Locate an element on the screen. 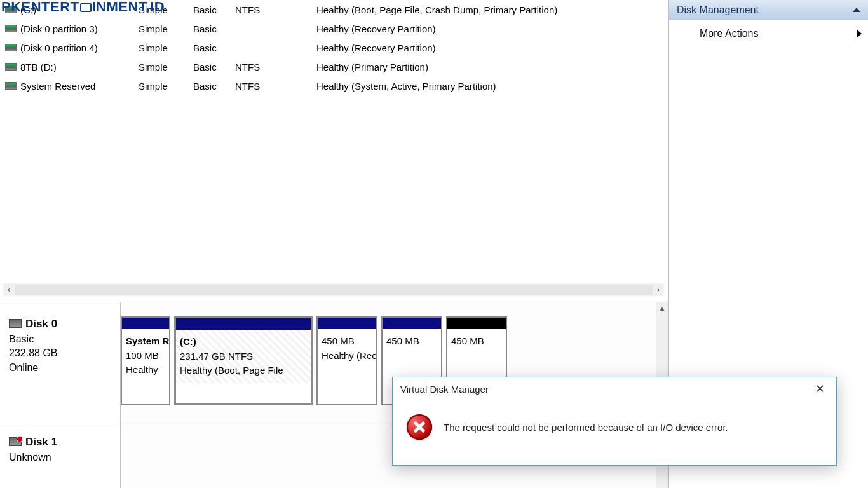 This screenshot has height=488, width=868. volume-row: System Reserved Simple Basic NTFS Health… is located at coordinates (334, 86).